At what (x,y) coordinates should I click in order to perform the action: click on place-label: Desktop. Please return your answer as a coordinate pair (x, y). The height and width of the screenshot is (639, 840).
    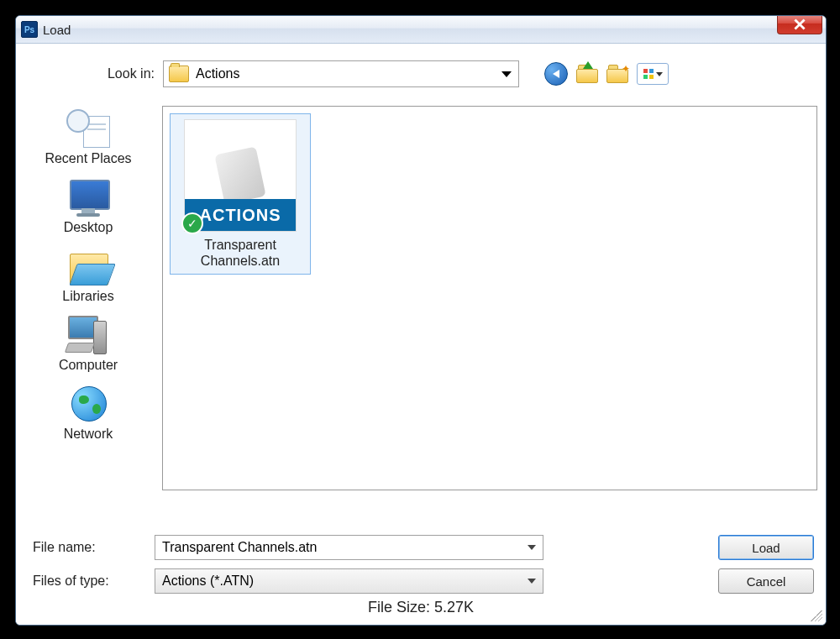
    Looking at the image, I should click on (88, 228).